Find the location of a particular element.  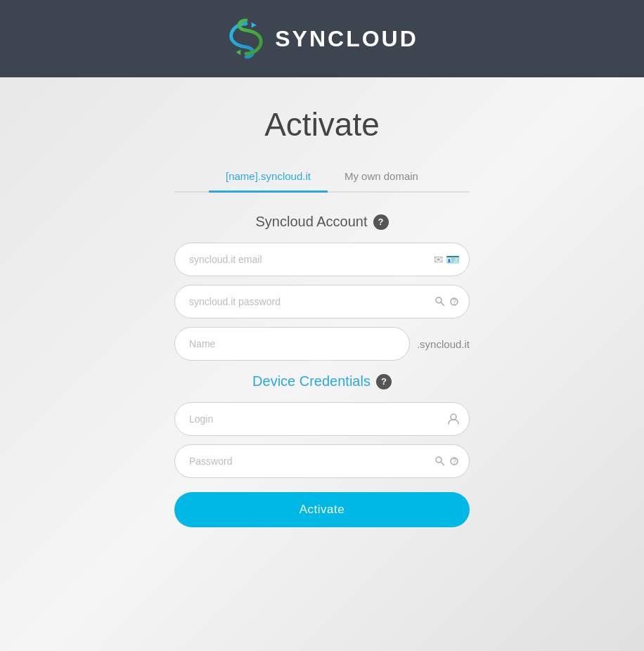

device-credentials-title: Device Credentials ? is located at coordinates (322, 381).